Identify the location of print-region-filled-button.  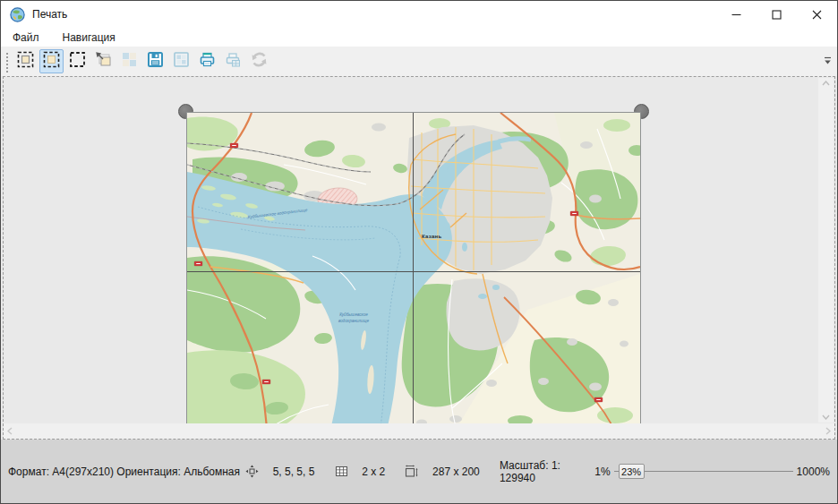
(52, 61).